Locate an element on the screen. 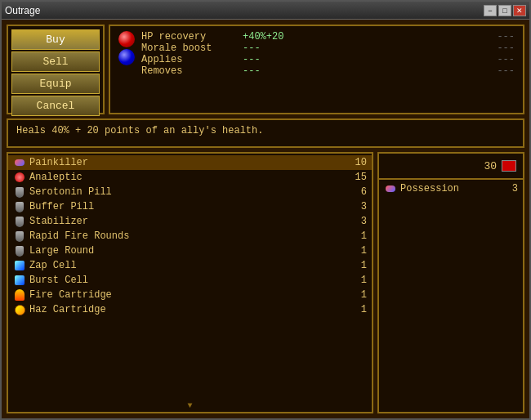 The height and width of the screenshot is (420, 531). flag-icon is located at coordinates (509, 166).